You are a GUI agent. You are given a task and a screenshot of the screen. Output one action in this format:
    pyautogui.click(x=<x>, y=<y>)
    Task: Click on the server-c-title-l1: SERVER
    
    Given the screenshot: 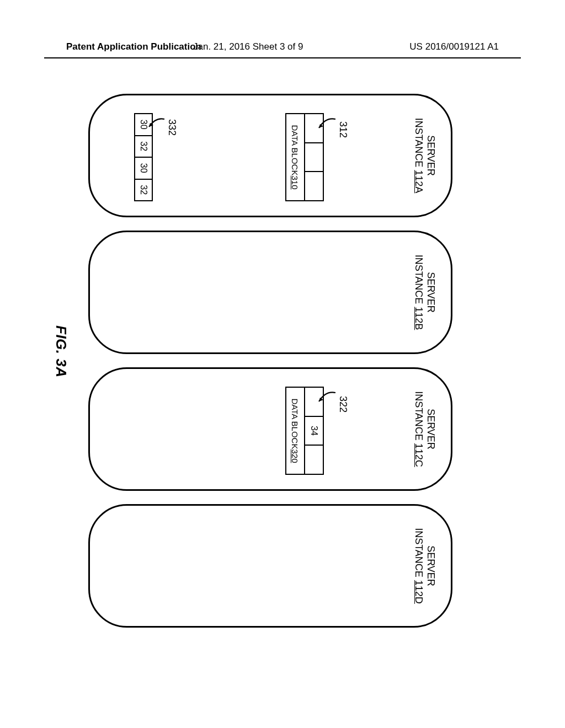 What is the action you would take?
    pyautogui.click(x=430, y=429)
    